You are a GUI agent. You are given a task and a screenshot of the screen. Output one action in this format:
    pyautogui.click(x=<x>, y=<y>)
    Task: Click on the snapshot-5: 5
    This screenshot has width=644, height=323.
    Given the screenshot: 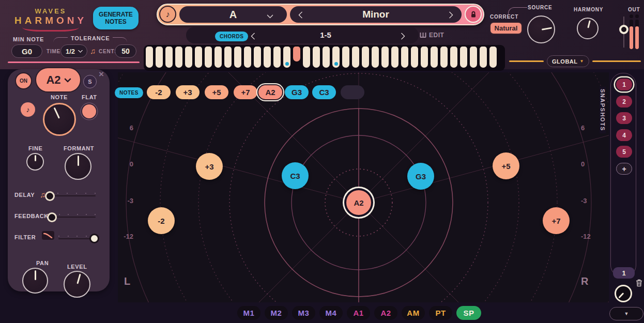 What is the action you would take?
    pyautogui.click(x=624, y=152)
    